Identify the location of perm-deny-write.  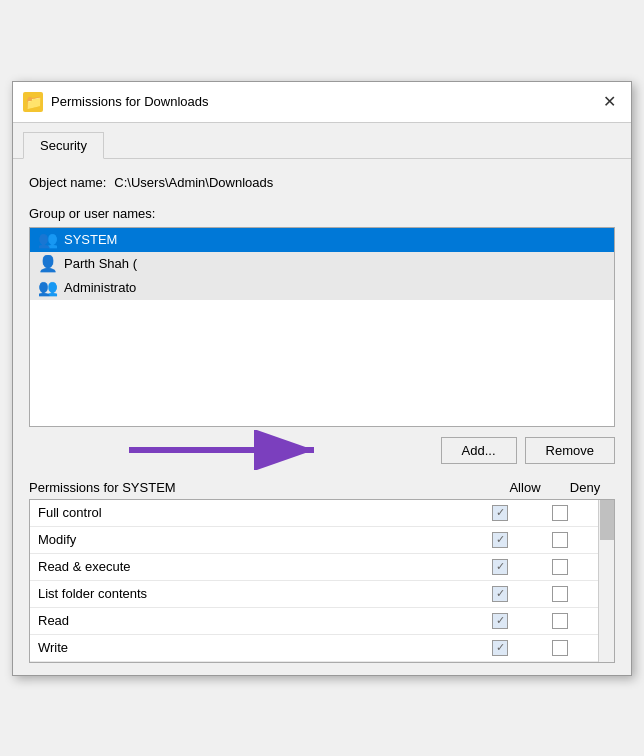
(560, 648).